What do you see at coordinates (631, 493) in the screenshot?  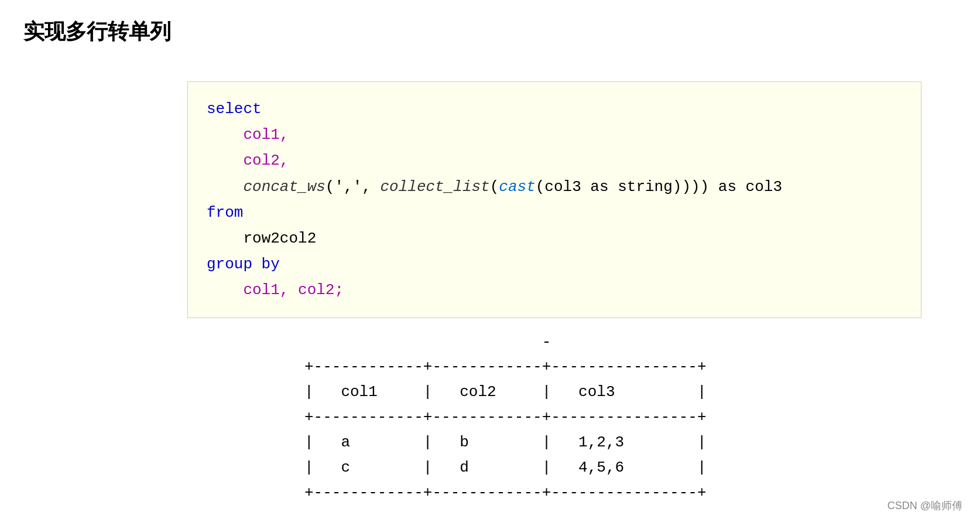 I see `result-line-7: +------------+------------+-------------…` at bounding box center [631, 493].